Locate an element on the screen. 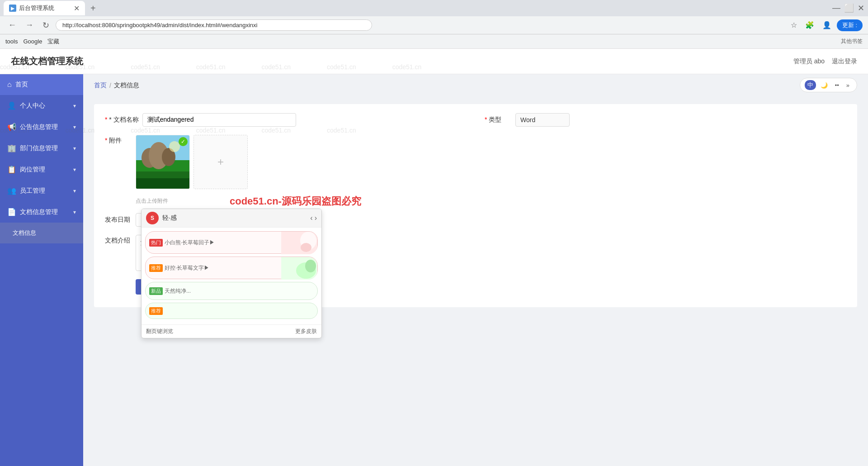 This screenshot has height=466, width=868. bookmarks-bar: tools Google 宝藏 其他书签 is located at coordinates (434, 42).